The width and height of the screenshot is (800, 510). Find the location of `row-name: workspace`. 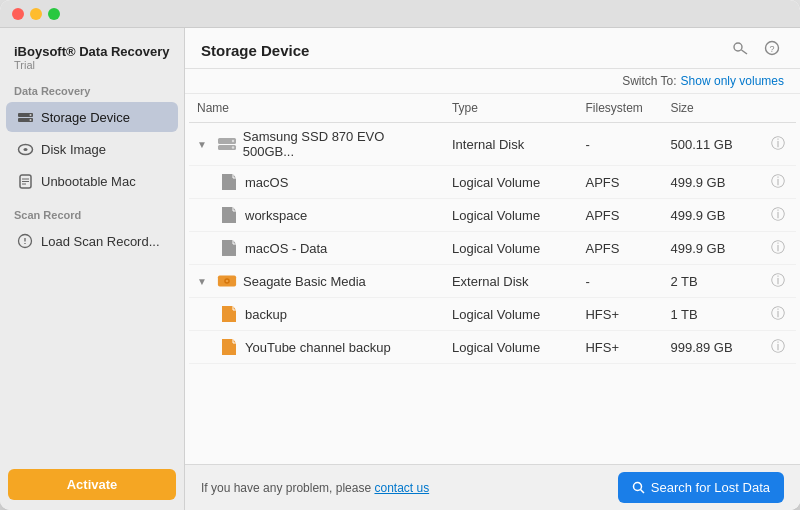

row-name: workspace is located at coordinates (276, 216).